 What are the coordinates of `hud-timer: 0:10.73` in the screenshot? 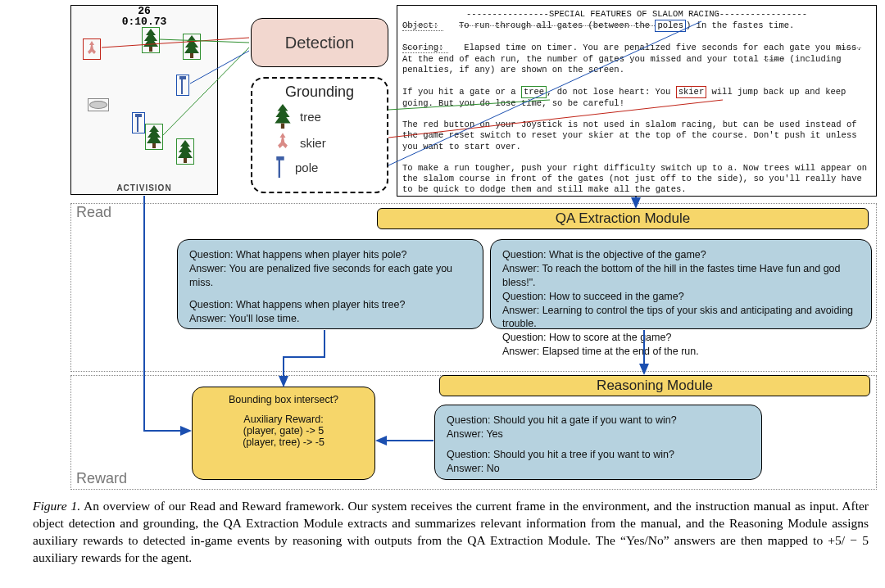 It's located at (144, 21).